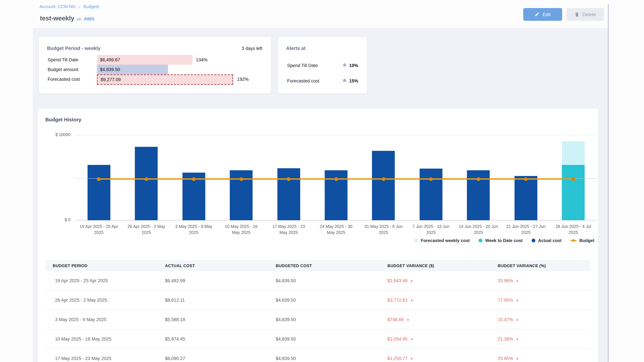 This screenshot has width=644, height=362. I want to click on column-header-1: ACTUAL COST, so click(180, 266).